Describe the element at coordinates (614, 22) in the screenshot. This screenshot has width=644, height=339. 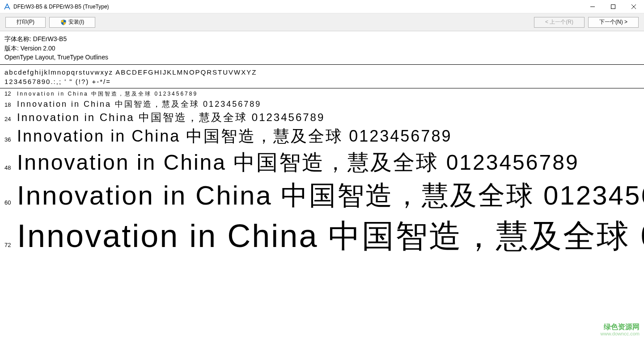
I see `next-label: 下一个(N) >` at that location.